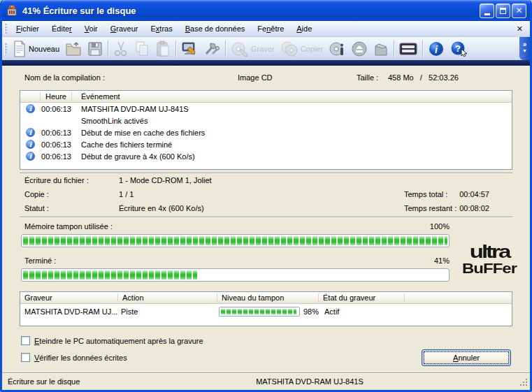  I want to click on event-row: i 00:06:13 Cache des fichiers terminé, so click(266, 144).